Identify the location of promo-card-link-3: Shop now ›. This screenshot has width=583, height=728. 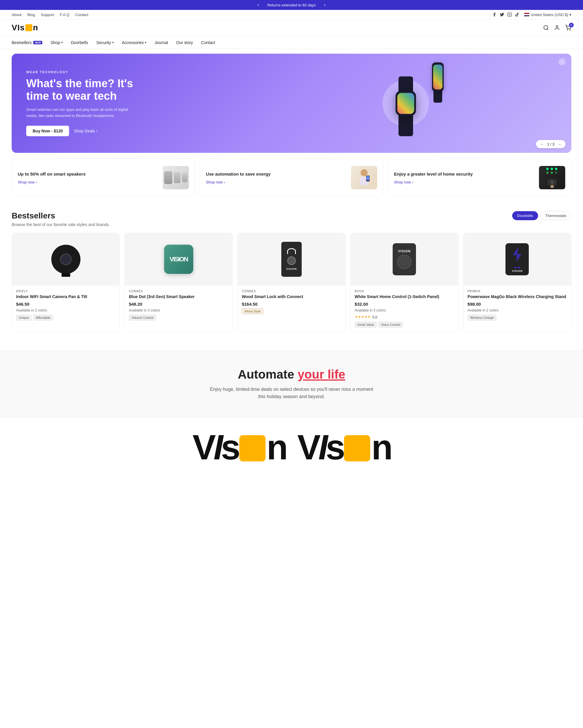
(465, 182).